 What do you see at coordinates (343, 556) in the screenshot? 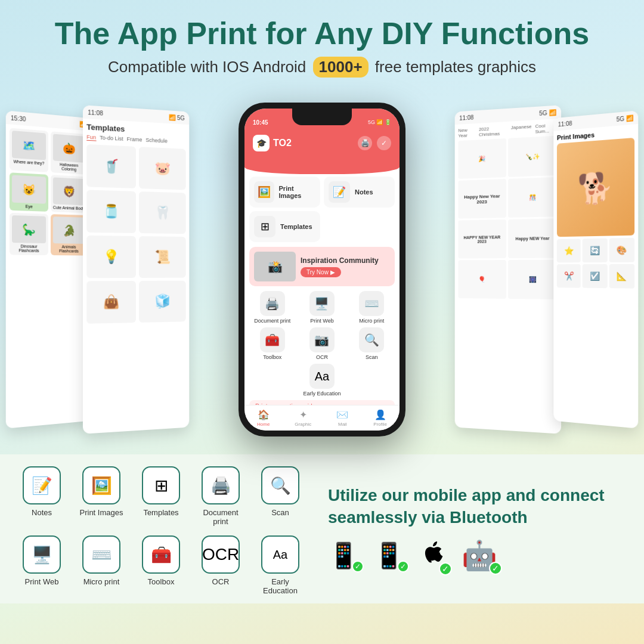
I see `device-phone: 📱 ✓` at bounding box center [343, 556].